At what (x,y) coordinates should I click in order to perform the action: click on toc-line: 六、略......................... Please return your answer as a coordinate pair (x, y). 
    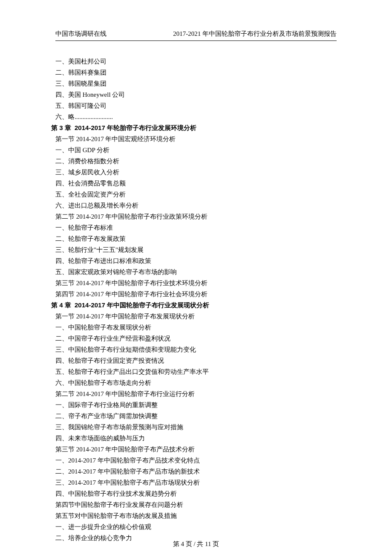
    Looking at the image, I should click on (196, 117).